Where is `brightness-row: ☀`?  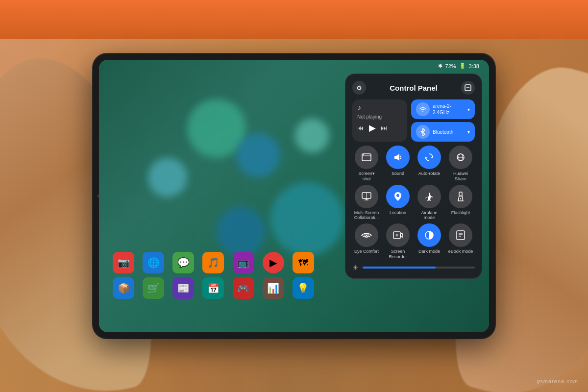
brightness-row: ☀ is located at coordinates (414, 268).